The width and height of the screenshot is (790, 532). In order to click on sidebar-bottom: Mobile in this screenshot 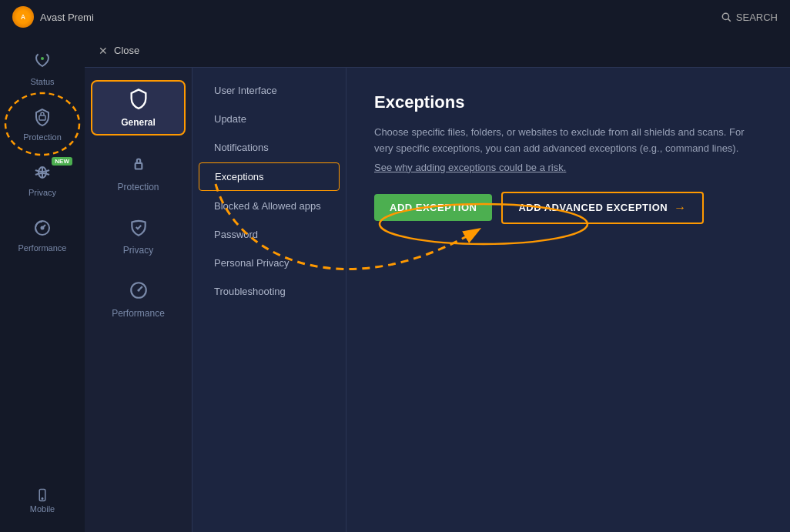, I will do `click(42, 504)`.